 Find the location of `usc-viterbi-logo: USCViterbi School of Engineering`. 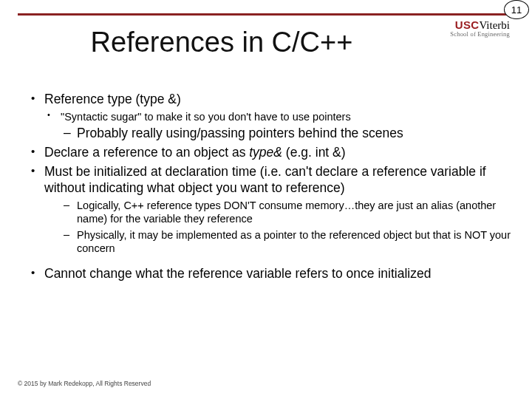

usc-viterbi-logo: USCViterbi School of Engineering is located at coordinates (480, 28).